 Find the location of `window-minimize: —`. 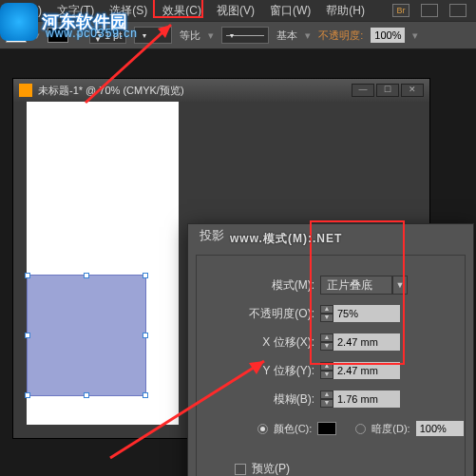

window-minimize: — is located at coordinates (363, 90).